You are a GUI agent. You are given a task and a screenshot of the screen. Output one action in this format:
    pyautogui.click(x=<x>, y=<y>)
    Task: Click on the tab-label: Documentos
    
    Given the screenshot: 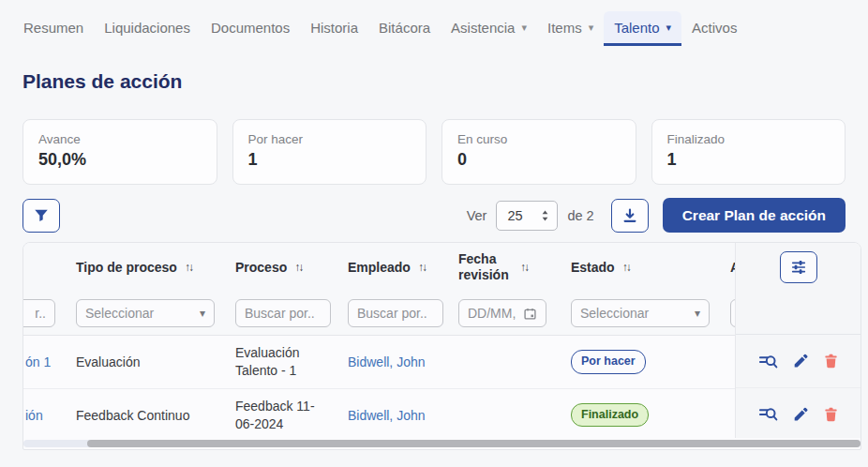 What is the action you would take?
    pyautogui.click(x=250, y=28)
    